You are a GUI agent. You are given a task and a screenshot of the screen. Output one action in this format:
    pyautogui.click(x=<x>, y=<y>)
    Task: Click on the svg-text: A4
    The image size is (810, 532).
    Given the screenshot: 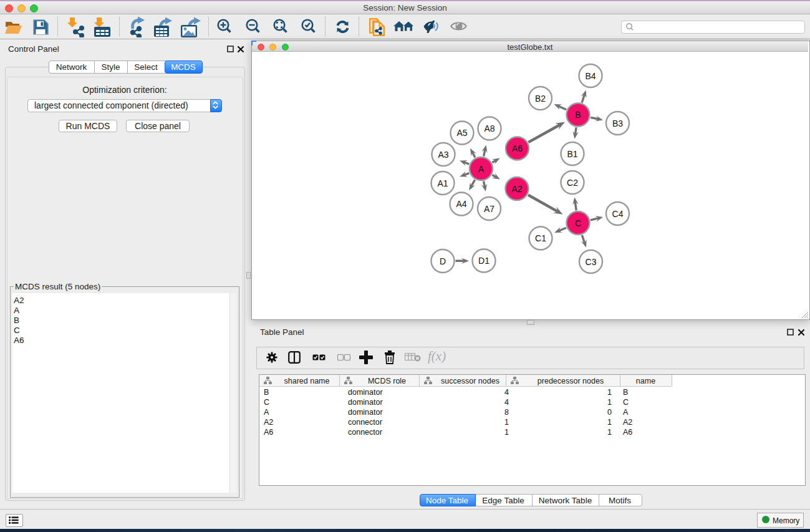 What is the action you would take?
    pyautogui.click(x=461, y=204)
    